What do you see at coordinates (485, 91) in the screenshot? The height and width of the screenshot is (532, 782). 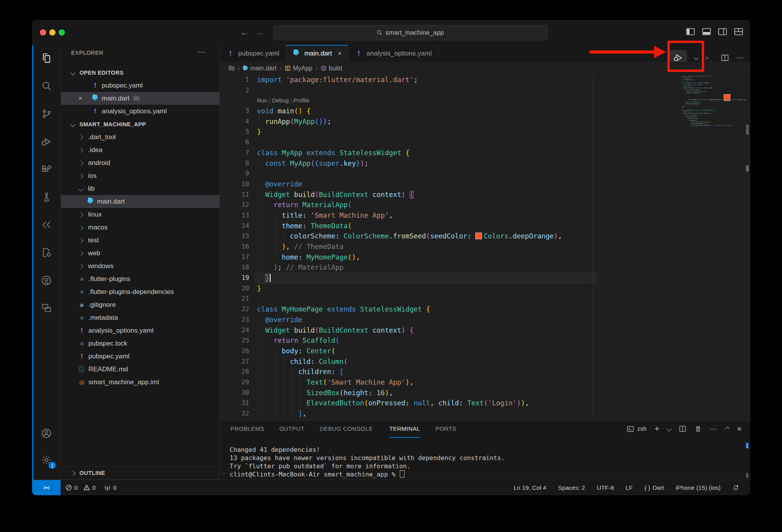 I see `code-line: 2` at bounding box center [485, 91].